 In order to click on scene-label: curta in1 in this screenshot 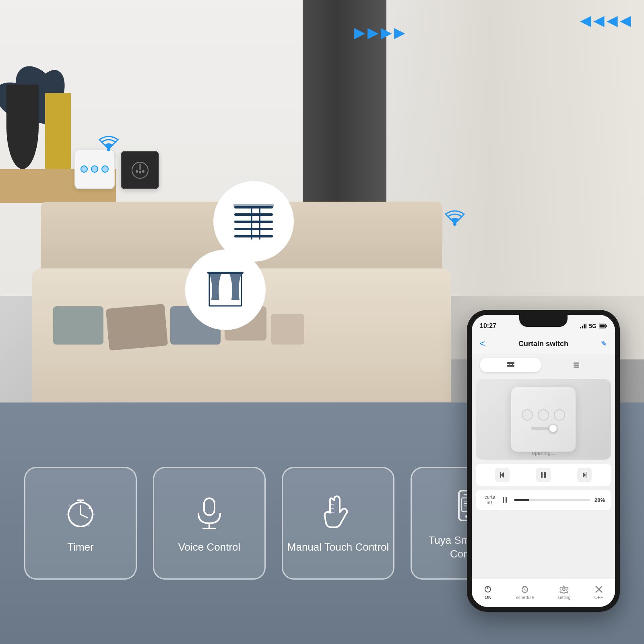, I will do `click(490, 500)`.